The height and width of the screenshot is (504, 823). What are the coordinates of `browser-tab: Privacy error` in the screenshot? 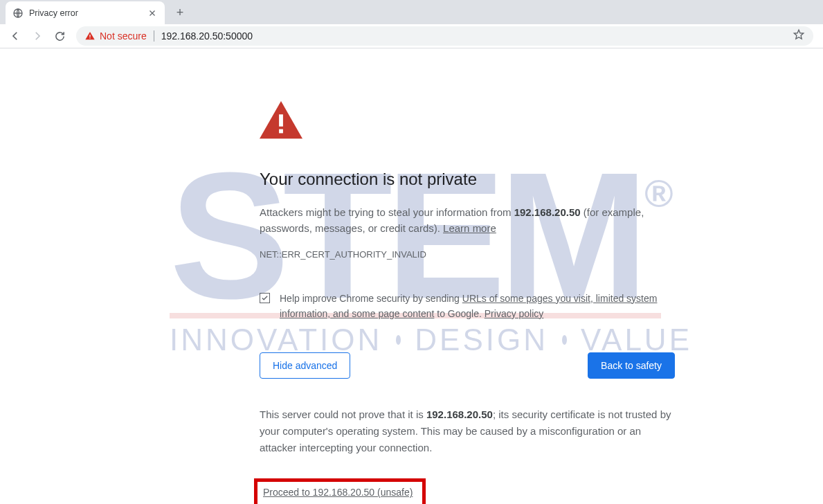 It's located at (85, 12).